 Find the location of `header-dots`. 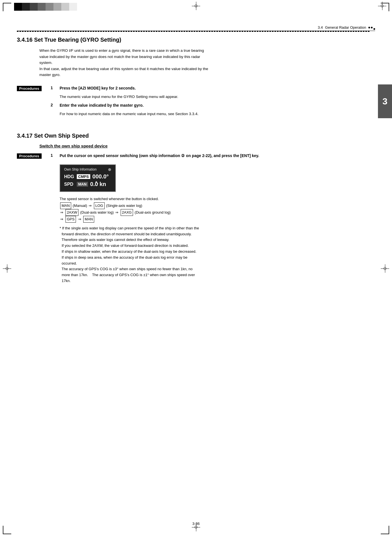

header-dots is located at coordinates (372, 28).